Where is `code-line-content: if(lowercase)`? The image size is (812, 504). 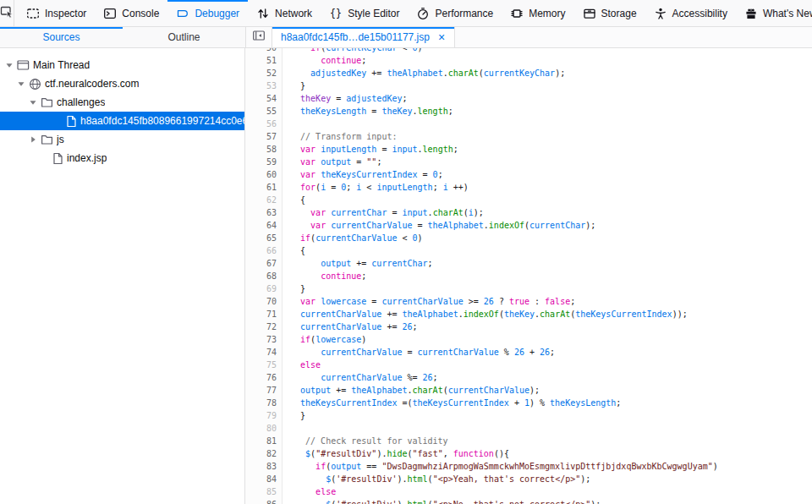
code-line-content: if(lowercase) is located at coordinates (328, 340).